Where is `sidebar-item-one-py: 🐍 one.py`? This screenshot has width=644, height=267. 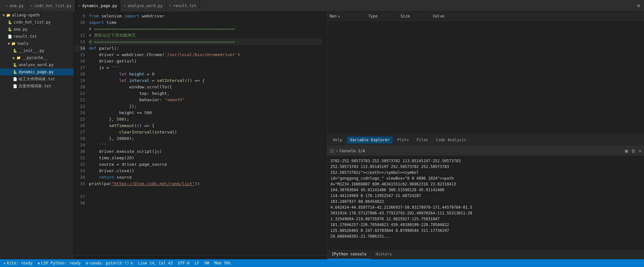
sidebar-item-one-py: 🐍 one.py is located at coordinates (37, 29).